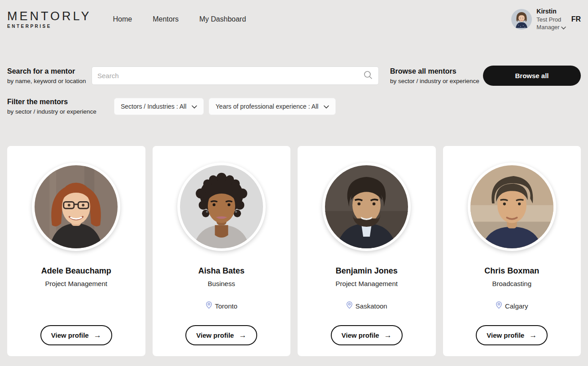 This screenshot has height=366, width=588. I want to click on nav-item-home: Home, so click(123, 19).